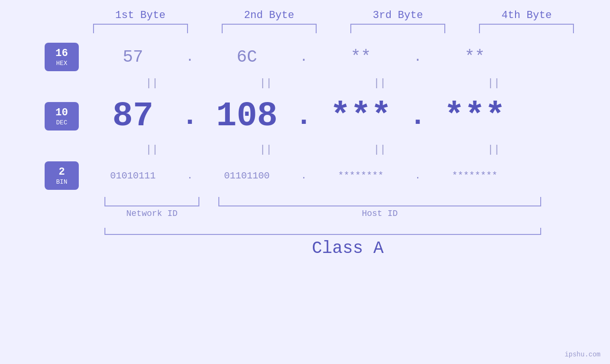  Describe the element at coordinates (62, 116) in the screenshot. I see `dec-badge: 10 DEC` at that location.